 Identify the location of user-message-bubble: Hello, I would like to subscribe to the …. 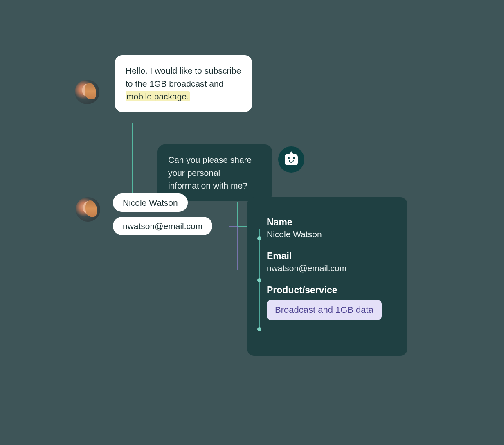
(183, 83).